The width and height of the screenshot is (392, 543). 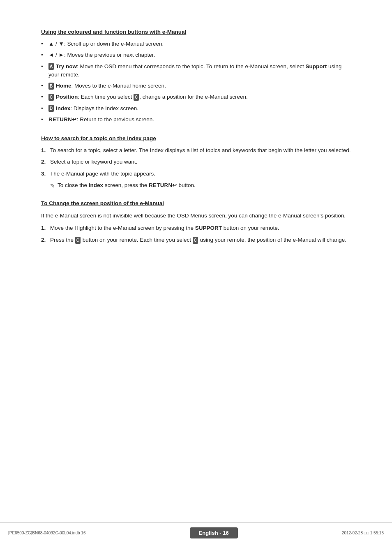 What do you see at coordinates (198, 240) in the screenshot?
I see `step2-s3-text: Press the C button on your remote. Each …` at bounding box center [198, 240].